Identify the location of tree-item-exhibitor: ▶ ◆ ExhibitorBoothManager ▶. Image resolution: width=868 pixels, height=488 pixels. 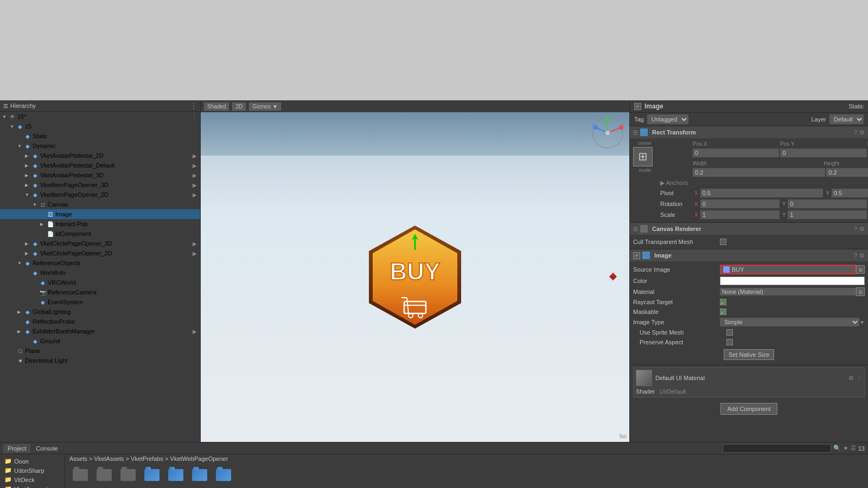
(100, 331).